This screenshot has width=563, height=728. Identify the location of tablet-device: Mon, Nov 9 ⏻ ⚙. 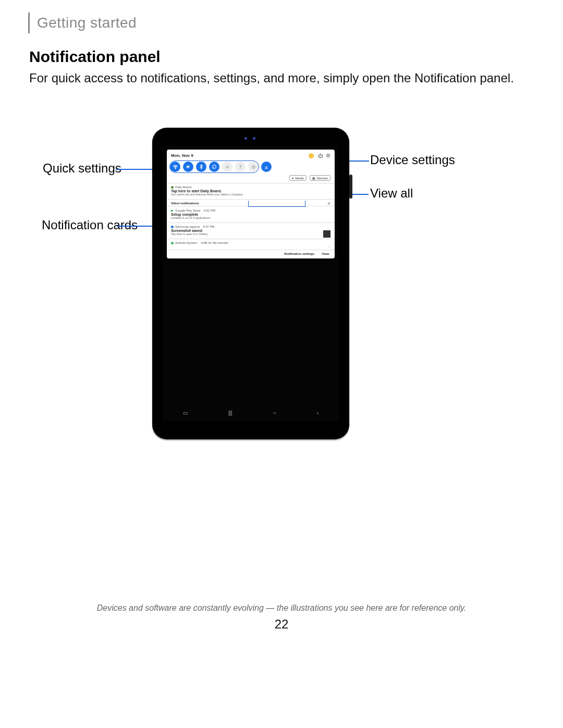
(251, 283).